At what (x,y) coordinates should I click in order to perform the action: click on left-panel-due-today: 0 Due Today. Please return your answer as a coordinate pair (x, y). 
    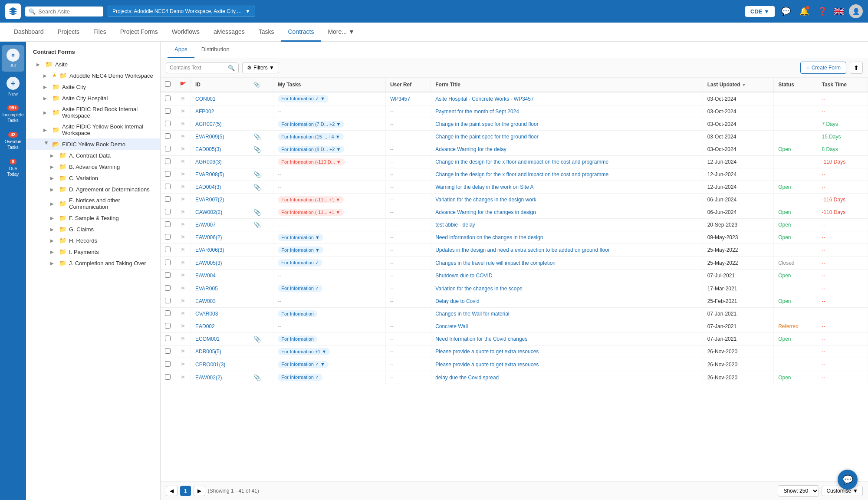
    Looking at the image, I should click on (13, 168).